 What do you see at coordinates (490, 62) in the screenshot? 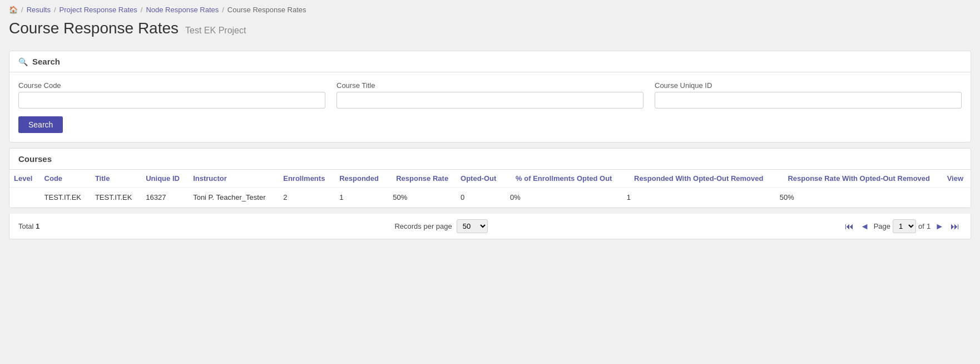
I see `search-panel-header: 🔍 Search` at bounding box center [490, 62].